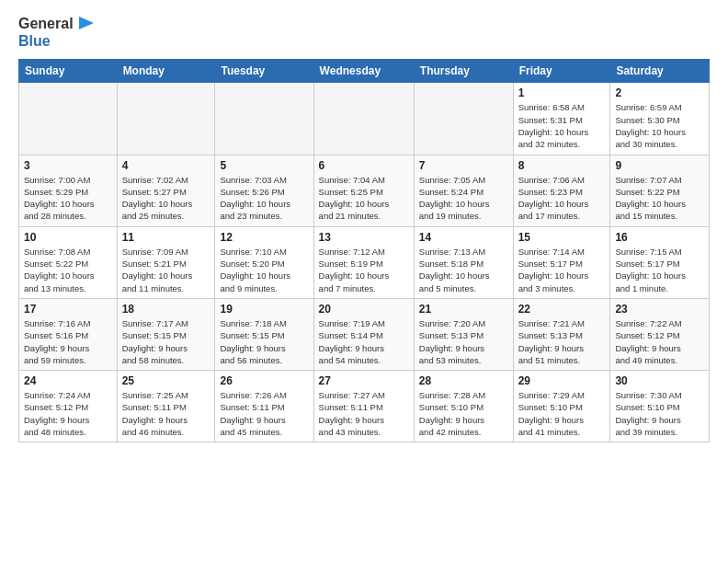  Describe the element at coordinates (68, 334) in the screenshot. I see `day-cell: 17Sunrise: 7:16 AM Sunset: 5:16 PM Dayli…` at that location.